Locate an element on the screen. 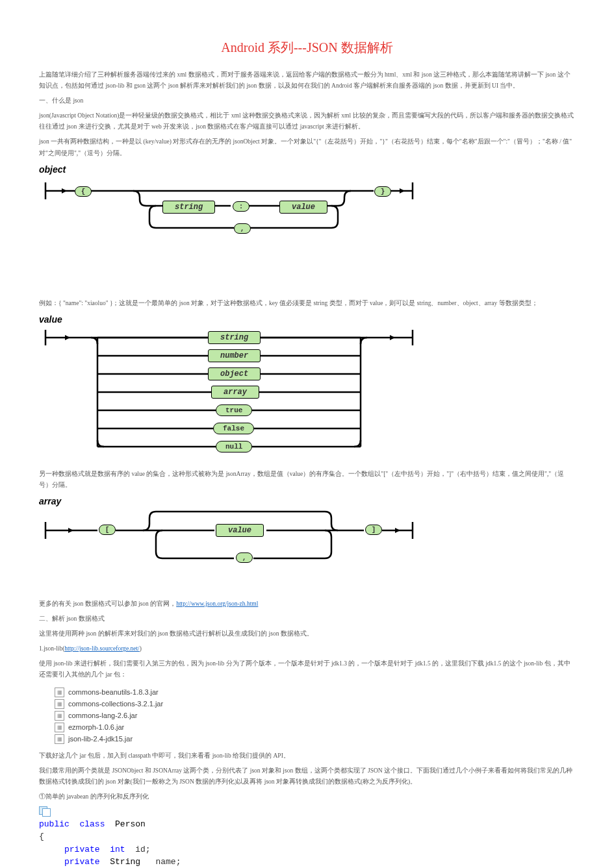 The width and height of the screenshot is (614, 868). para: ①简单的 javabean 的序列化和反序列化 is located at coordinates (307, 797).